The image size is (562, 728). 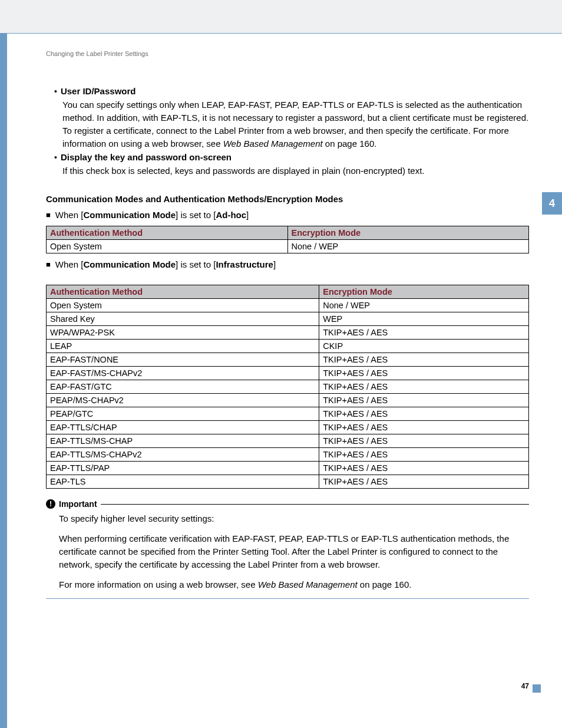 I want to click on cell-auth: EAP-TTLS/MS-CHAP, so click(x=183, y=441).